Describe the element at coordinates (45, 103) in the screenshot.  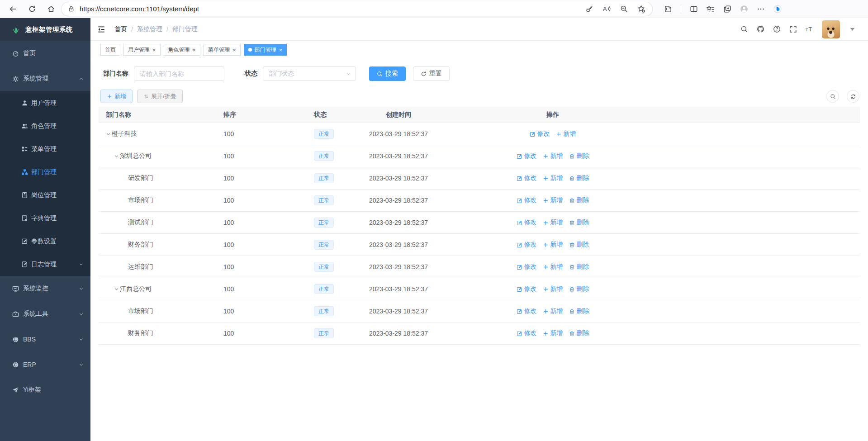
I see `sidebar-item-user-mgmt: 用户管理` at that location.